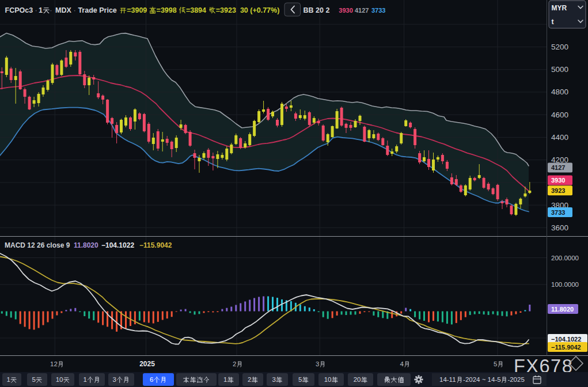 The image size is (588, 387). Describe the element at coordinates (260, 10) in the screenshot. I see `svg-text: 30 (+0.77%)` at that location.